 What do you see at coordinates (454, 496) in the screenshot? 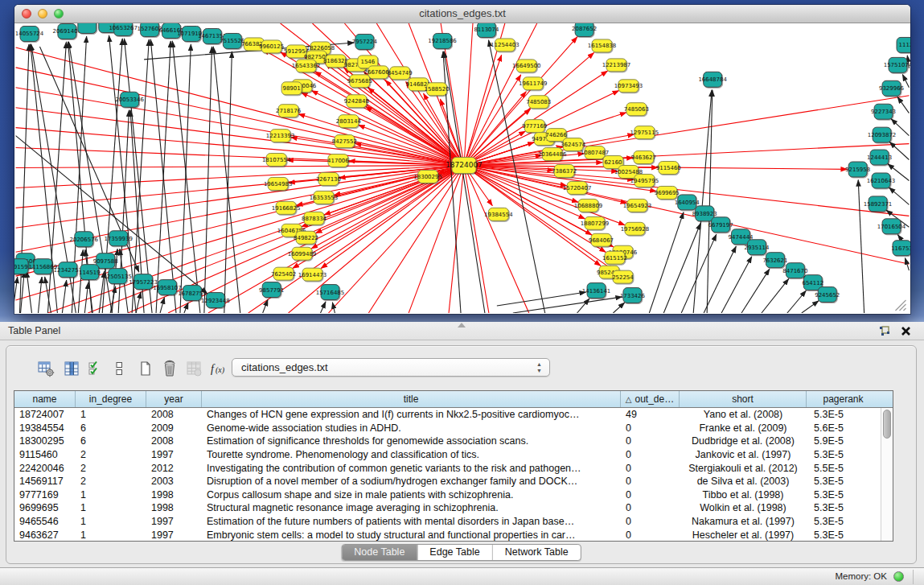
I see `table-row: 977716911998Corpus callosum shape and si…` at bounding box center [454, 496].